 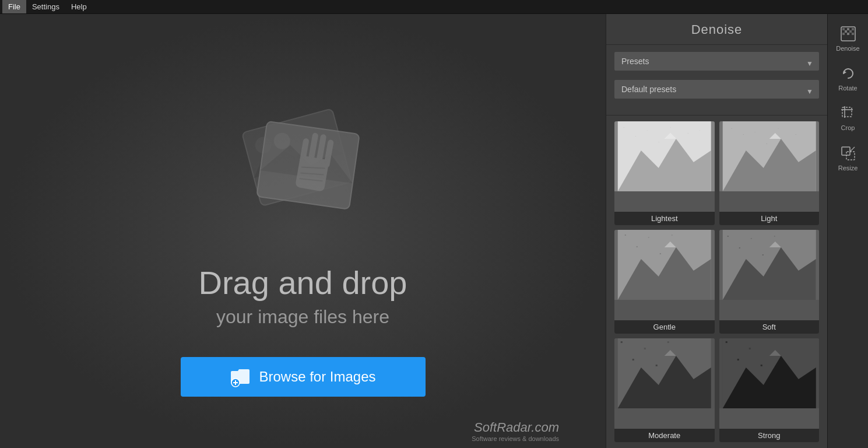 I want to click on resize-icon, so click(x=848, y=153).